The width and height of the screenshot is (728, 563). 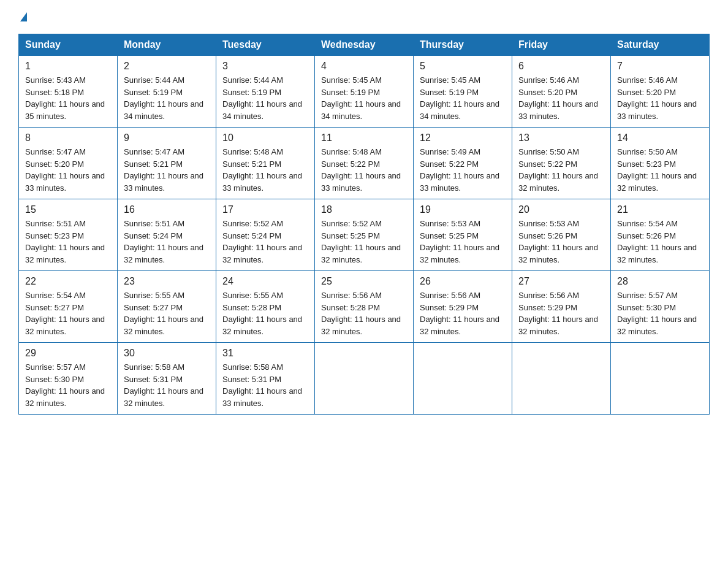 What do you see at coordinates (55, 152) in the screenshot?
I see `sunrise-text: Sunrise: 5:47 AM` at bounding box center [55, 152].